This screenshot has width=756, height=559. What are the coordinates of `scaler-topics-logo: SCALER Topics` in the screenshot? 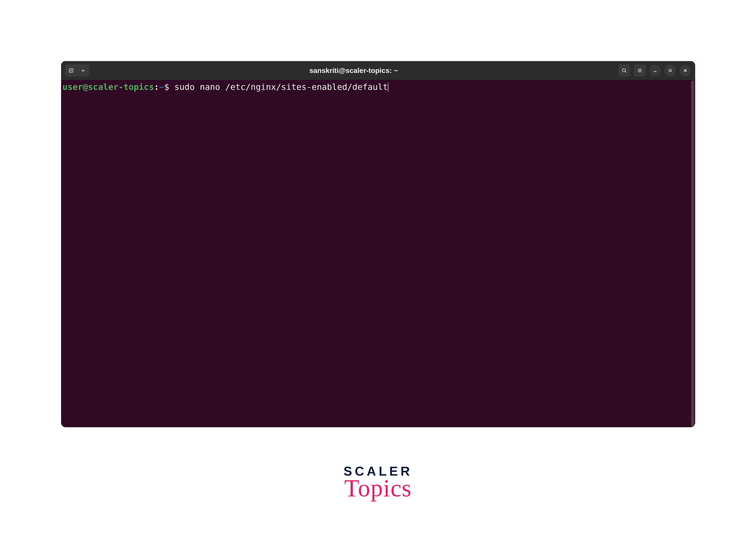 It's located at (378, 483).